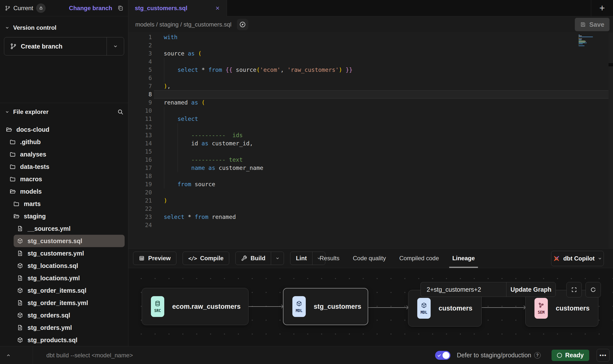 This screenshot has width=613, height=364. What do you see at coordinates (64, 28) in the screenshot?
I see `version-control-header: Version control` at bounding box center [64, 28].